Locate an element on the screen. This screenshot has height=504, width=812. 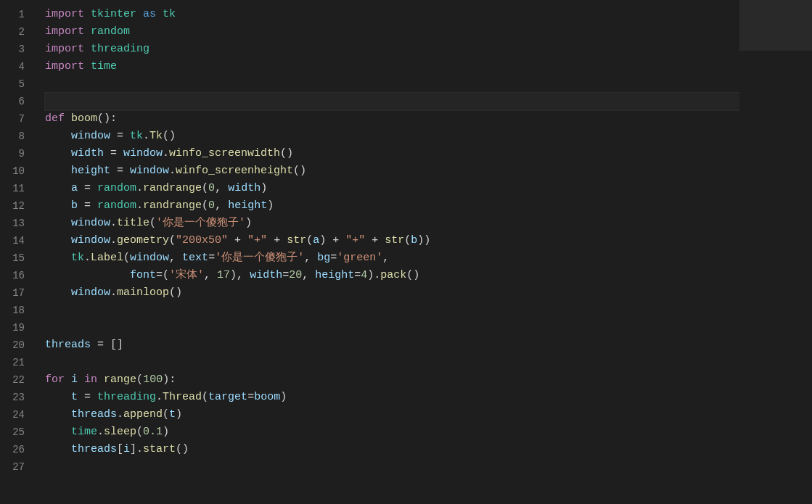
line-number: 4 is located at coordinates (18, 67).